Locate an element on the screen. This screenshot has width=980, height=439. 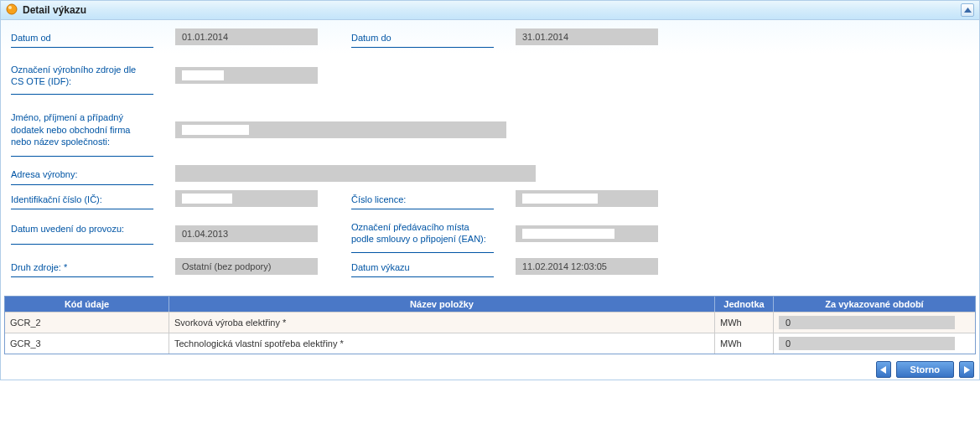
value-jmeno is located at coordinates (340, 130).